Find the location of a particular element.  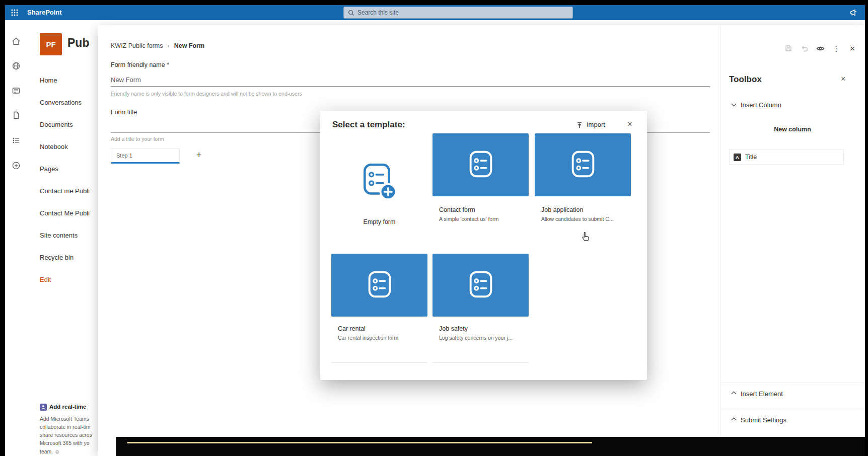

friendly-name-help: Friendly name is only visible to form de… is located at coordinates (206, 94).